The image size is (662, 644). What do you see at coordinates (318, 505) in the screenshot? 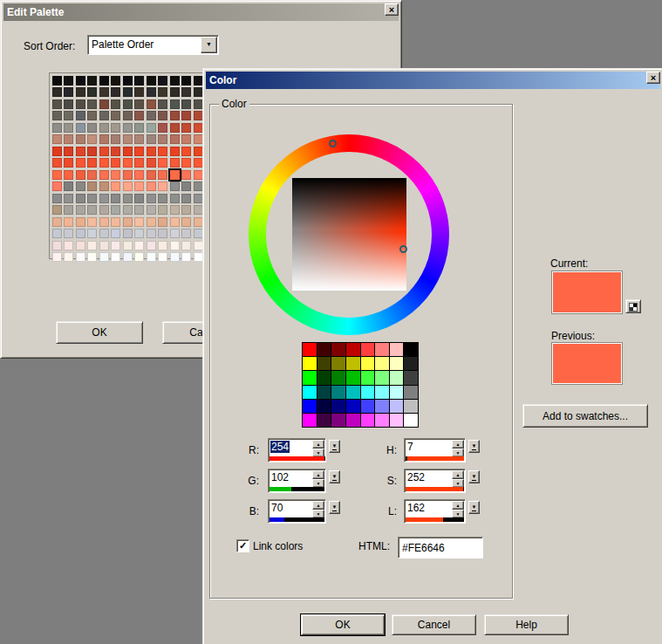
I see `spin-up-button: ▲` at bounding box center [318, 505].